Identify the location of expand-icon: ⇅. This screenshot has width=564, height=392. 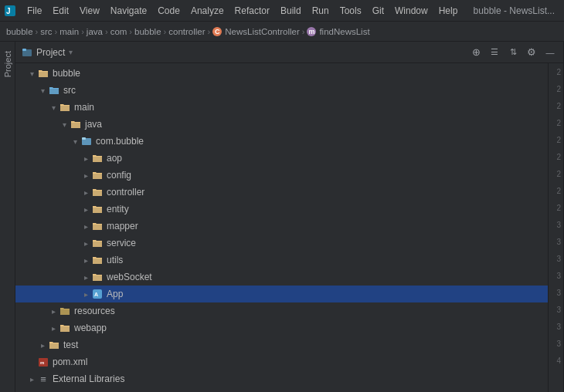
(513, 52).